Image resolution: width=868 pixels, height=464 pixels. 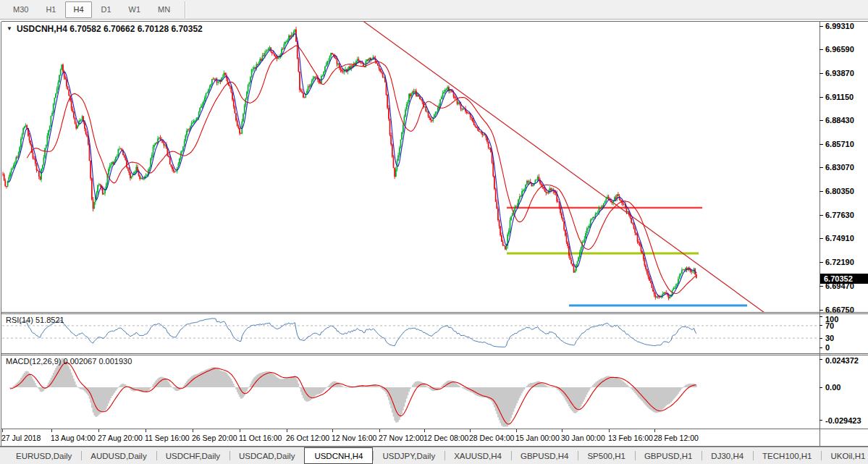 I want to click on price-axis-tick: 6.80350, so click(x=840, y=191).